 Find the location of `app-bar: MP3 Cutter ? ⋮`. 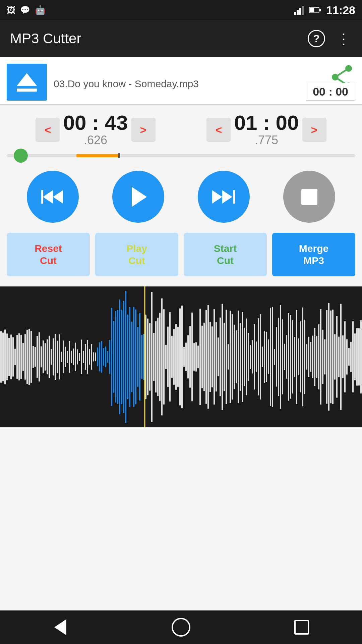

app-bar: MP3 Cutter ? ⋮ is located at coordinates (181, 39).